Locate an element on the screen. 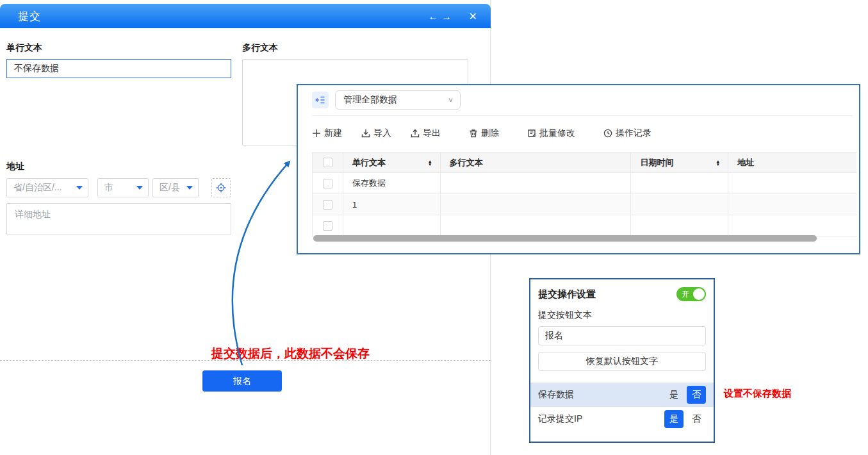  city-select: 市 is located at coordinates (123, 188).